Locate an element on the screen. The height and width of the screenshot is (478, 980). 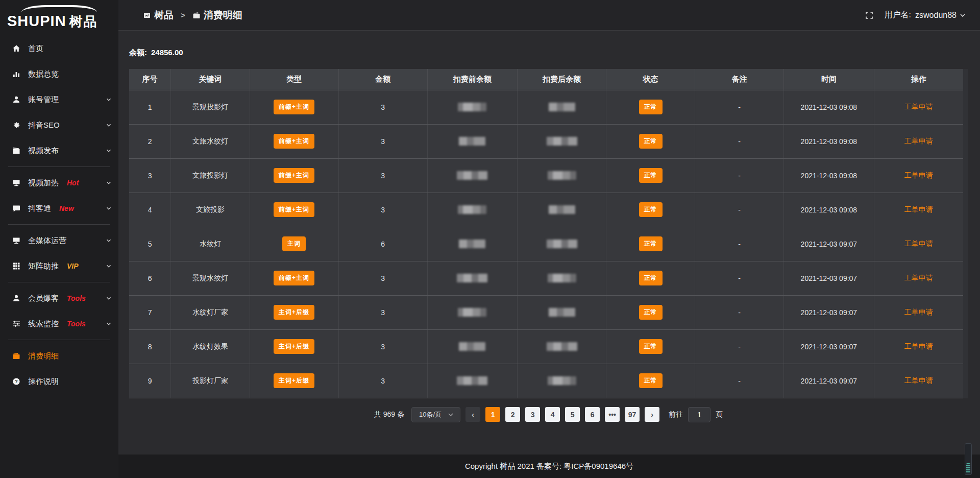
keyword-cell: 景观投影灯 is located at coordinates (210, 107).